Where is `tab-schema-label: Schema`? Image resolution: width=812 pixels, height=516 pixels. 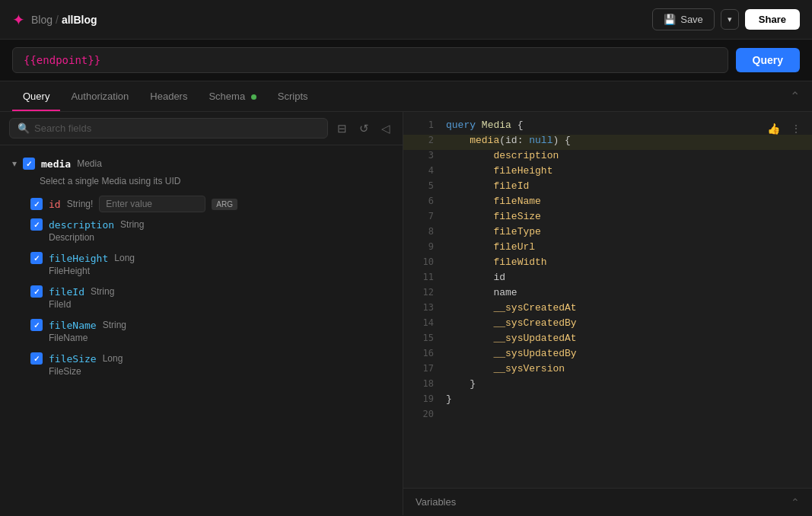
tab-schema-label: Schema is located at coordinates (227, 96).